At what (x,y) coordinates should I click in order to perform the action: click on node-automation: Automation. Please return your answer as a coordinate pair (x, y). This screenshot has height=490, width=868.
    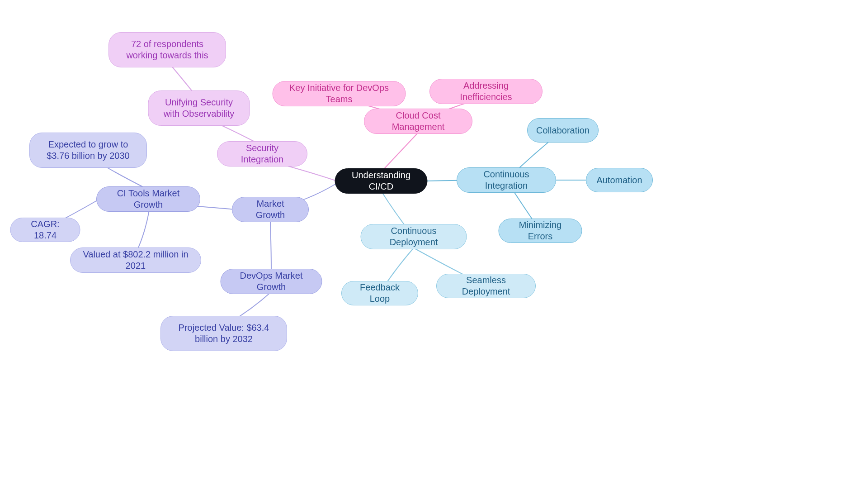
    Looking at the image, I should click on (619, 180).